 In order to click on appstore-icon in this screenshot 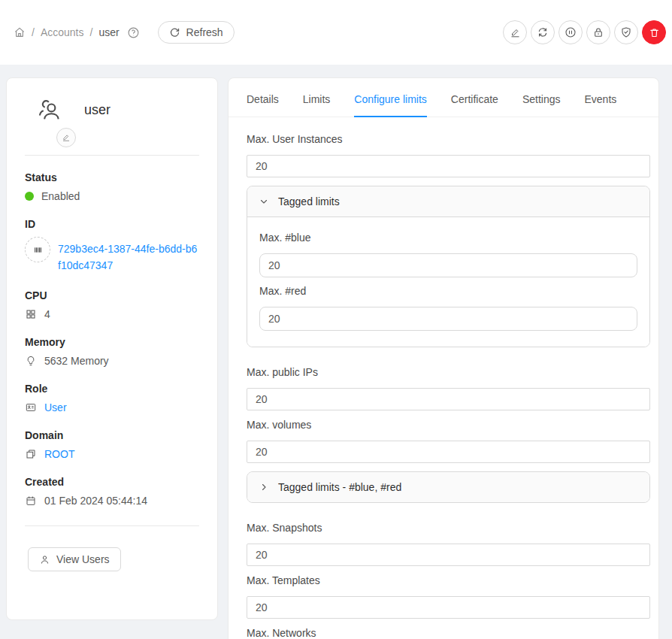, I will do `click(31, 314)`.